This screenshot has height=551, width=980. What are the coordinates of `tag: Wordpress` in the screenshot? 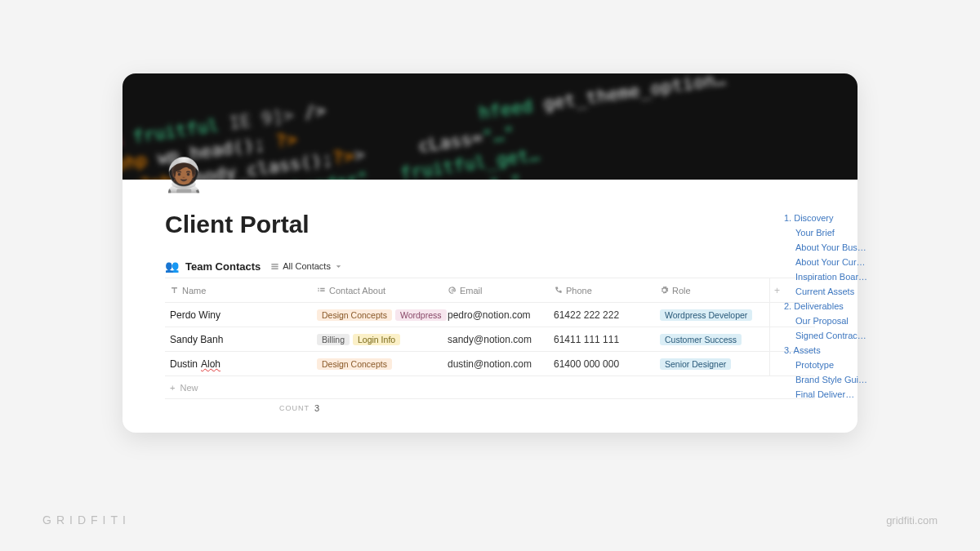 It's located at (421, 315).